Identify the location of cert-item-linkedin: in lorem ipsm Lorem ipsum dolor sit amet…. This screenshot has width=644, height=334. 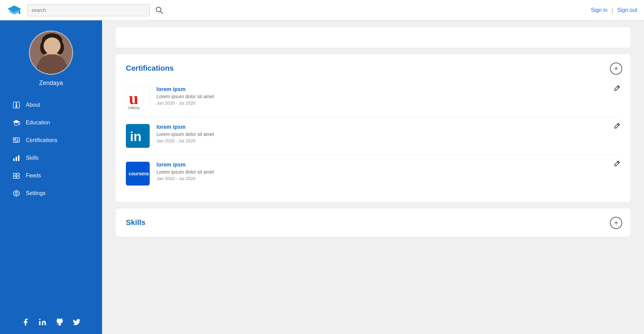
(373, 136).